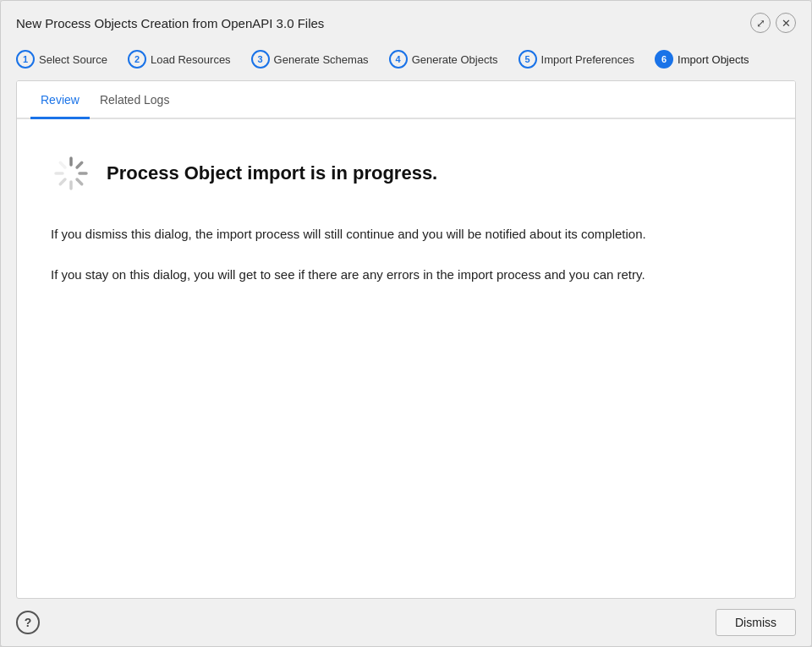  What do you see at coordinates (714, 59) in the screenshot?
I see `step-label-6: Import Objects` at bounding box center [714, 59].